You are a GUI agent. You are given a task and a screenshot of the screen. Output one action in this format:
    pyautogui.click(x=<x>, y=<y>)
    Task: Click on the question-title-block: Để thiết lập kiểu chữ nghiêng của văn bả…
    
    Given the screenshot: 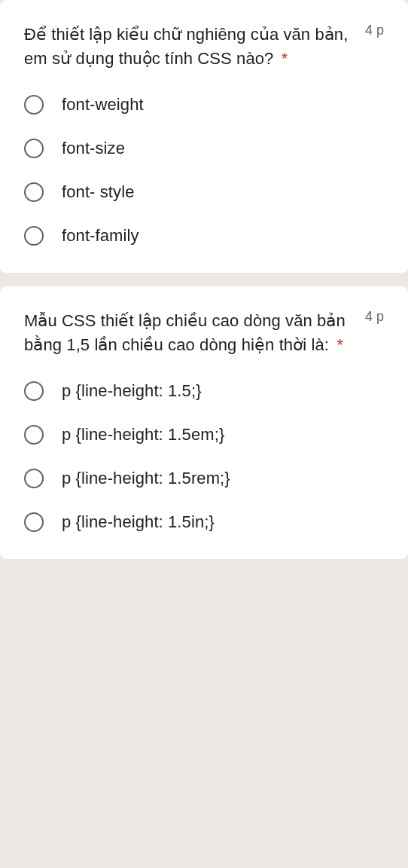 What is the action you would take?
    pyautogui.click(x=188, y=47)
    